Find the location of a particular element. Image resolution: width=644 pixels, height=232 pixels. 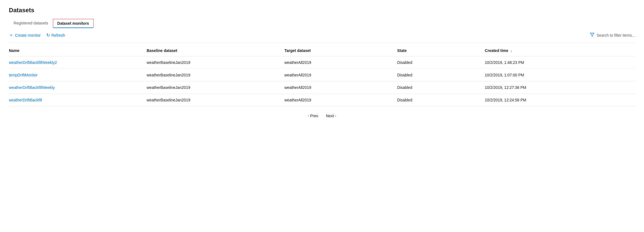

page-title: Datasets is located at coordinates (322, 10).